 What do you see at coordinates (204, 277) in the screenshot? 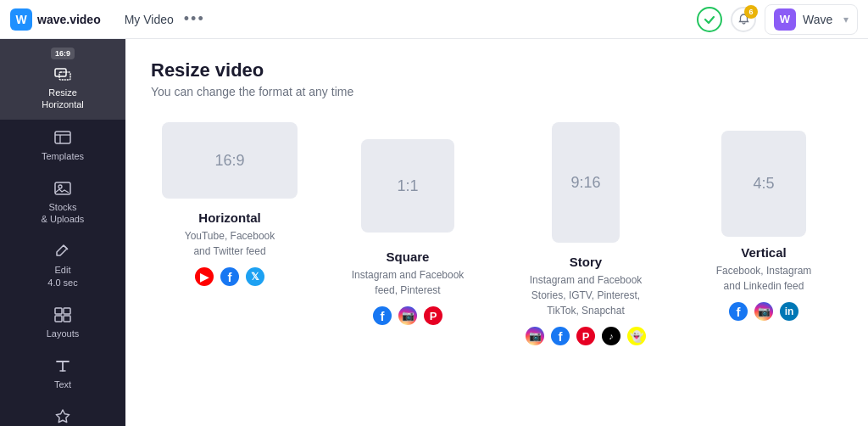
I see `youtube-icon: ▶` at bounding box center [204, 277].